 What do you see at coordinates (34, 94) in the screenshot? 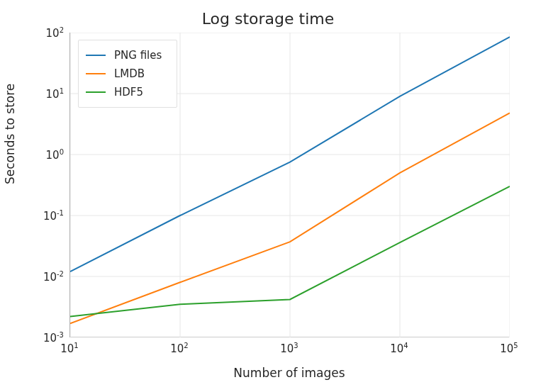
I see `y-tick-label: 101` at bounding box center [34, 94].